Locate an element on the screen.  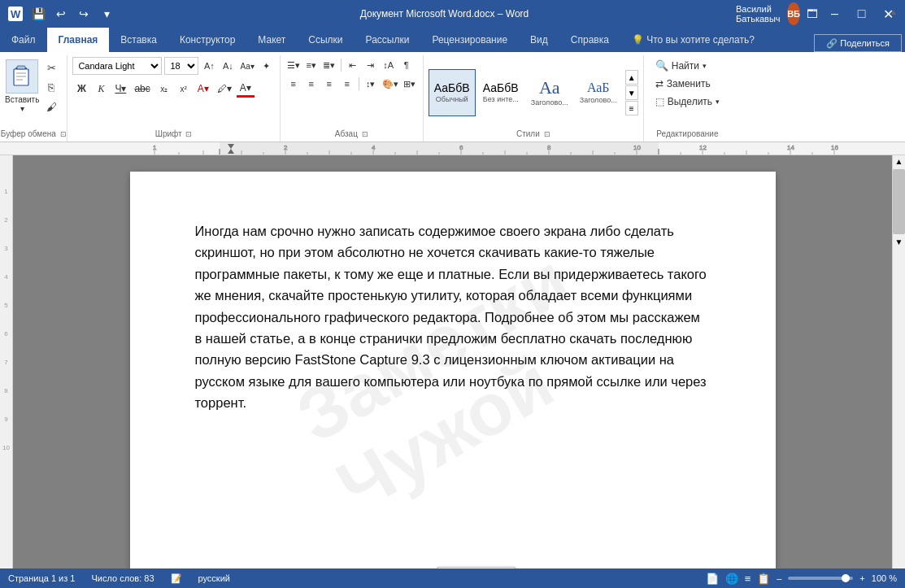
italic-button: К is located at coordinates (101, 89).